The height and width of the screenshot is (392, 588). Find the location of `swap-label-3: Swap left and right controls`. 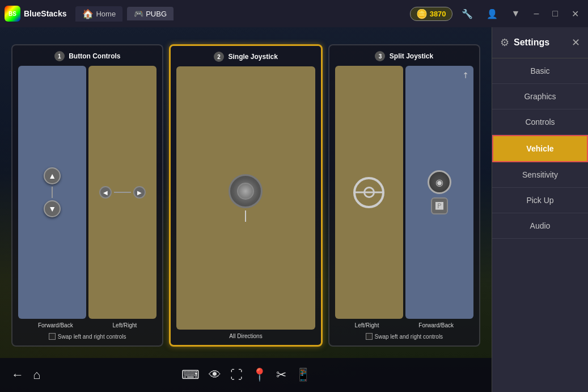

swap-label-3: Swap left and right controls is located at coordinates (409, 337).